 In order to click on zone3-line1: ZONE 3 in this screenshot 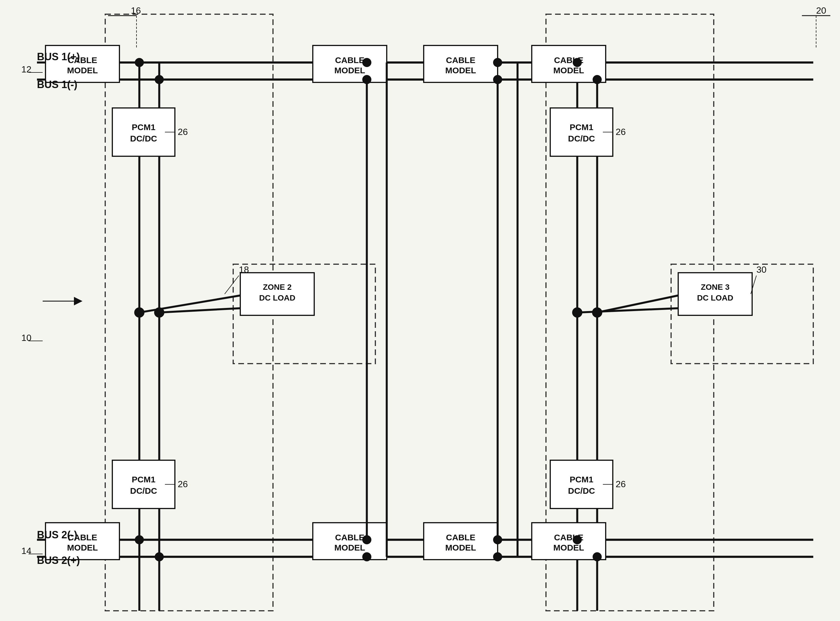, I will do `click(715, 287)`.